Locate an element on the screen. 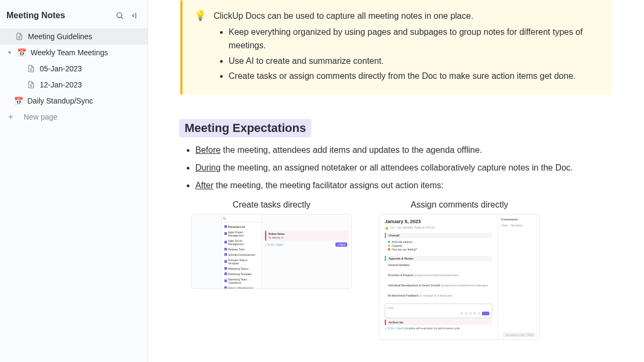 Image resolution: width=644 pixels, height=362 pixels. doc-title: January 5, 2023 is located at coordinates (438, 221).